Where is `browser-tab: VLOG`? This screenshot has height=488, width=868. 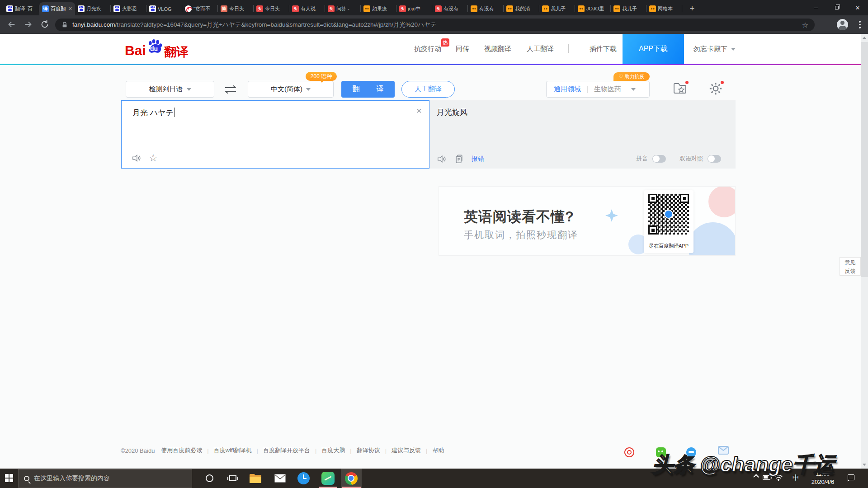 browser-tab: VLOG is located at coordinates (165, 9).